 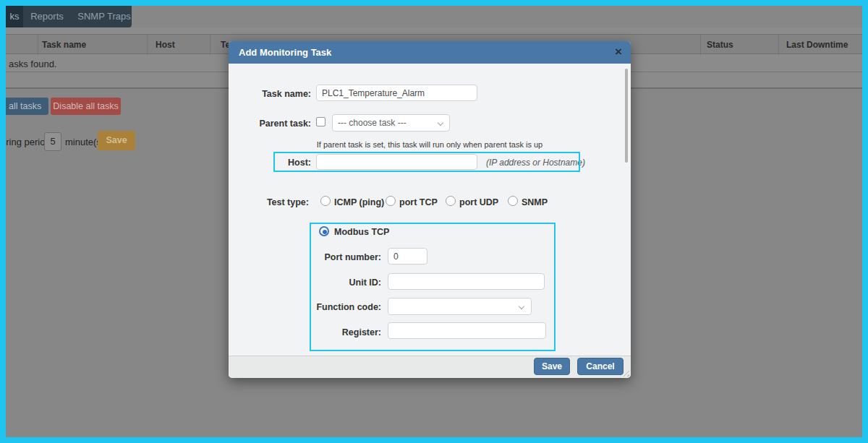 What do you see at coordinates (396, 93) in the screenshot?
I see `task-name-input` at bounding box center [396, 93].